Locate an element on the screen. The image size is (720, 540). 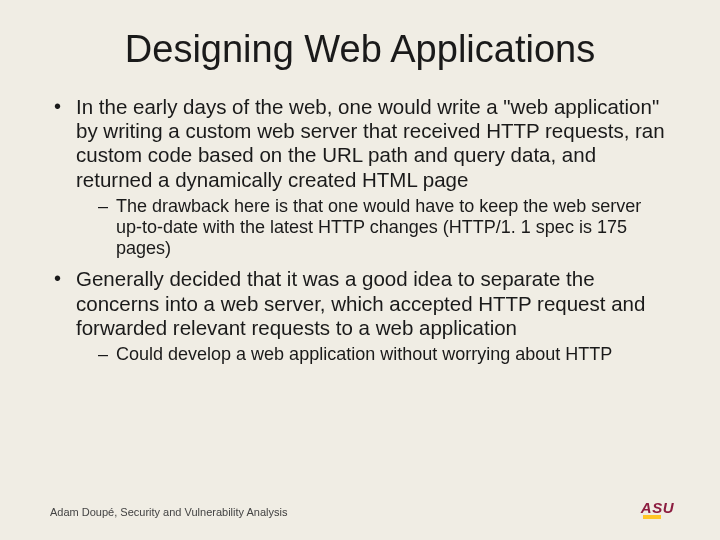
bullet-text: In the early days of the web, one would … is located at coordinates (370, 143).